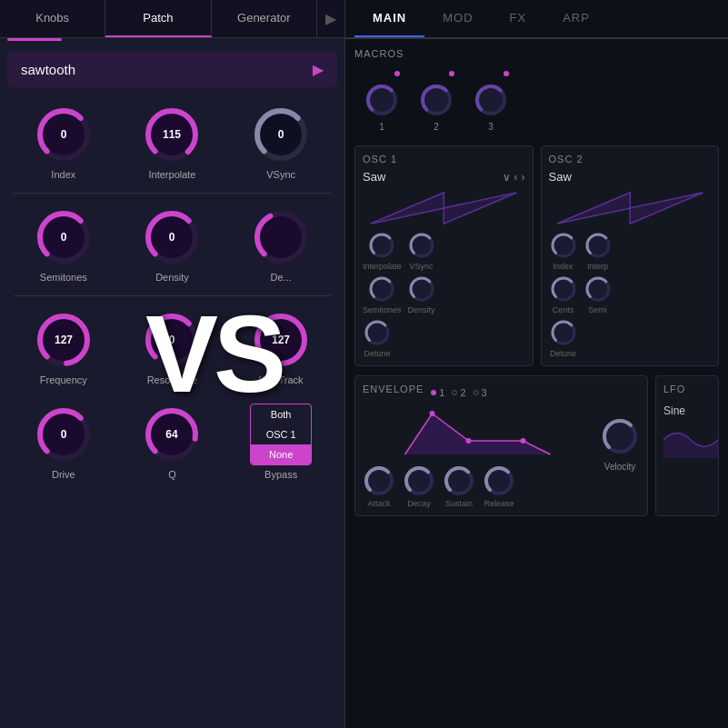 Image resolution: width=728 pixels, height=728 pixels. What do you see at coordinates (536, 93) in the screenshot?
I see `macros-section: MACROS 1 2` at bounding box center [536, 93].